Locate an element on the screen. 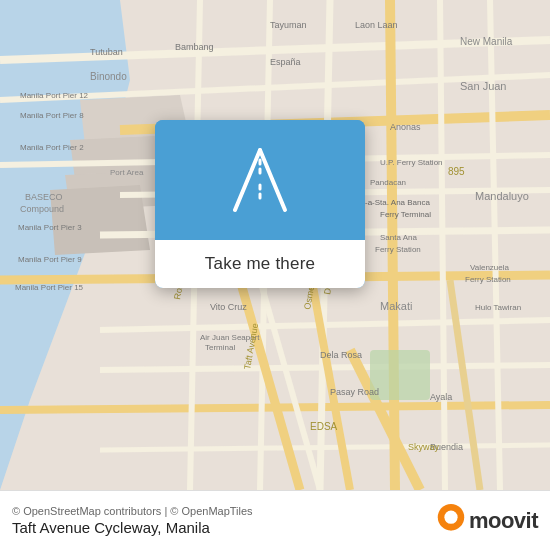 This screenshot has height=550, width=550. svg-text: Manila Port Pier 9 is located at coordinates (50, 260).